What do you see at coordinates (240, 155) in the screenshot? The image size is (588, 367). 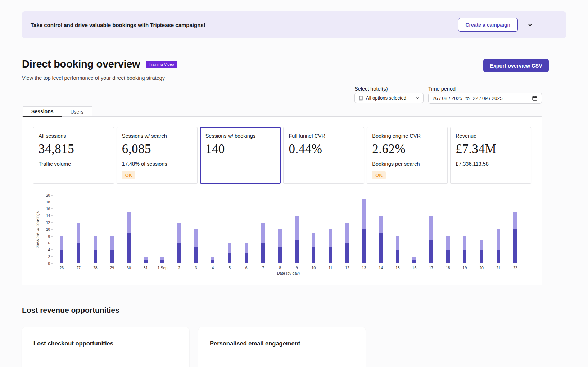 I see `kpi-card-sessions-bookings: Sessions w/ bookings 140` at bounding box center [240, 155].